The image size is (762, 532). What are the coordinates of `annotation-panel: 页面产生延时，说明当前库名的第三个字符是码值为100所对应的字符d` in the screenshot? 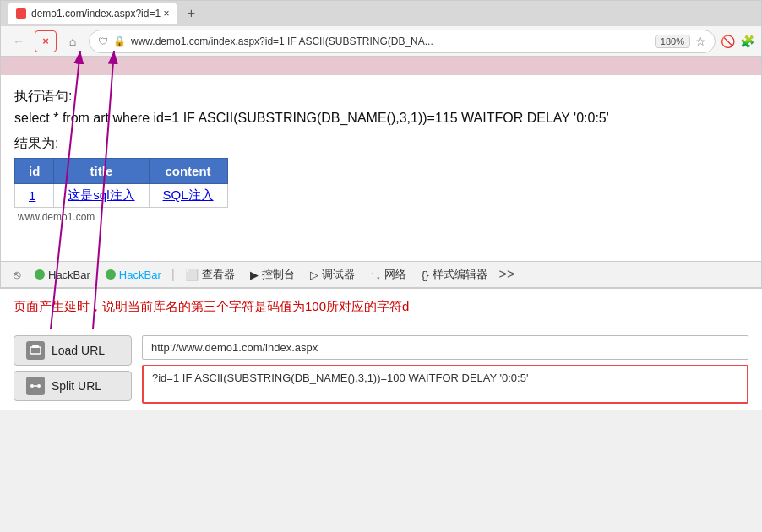 It's located at (381, 309).